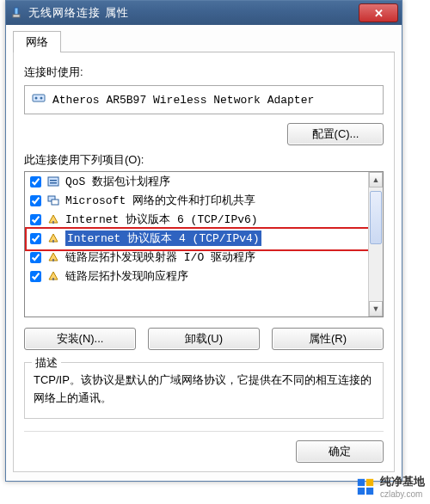  What do you see at coordinates (340, 452) in the screenshot?
I see `ok-button: 确定` at bounding box center [340, 452].